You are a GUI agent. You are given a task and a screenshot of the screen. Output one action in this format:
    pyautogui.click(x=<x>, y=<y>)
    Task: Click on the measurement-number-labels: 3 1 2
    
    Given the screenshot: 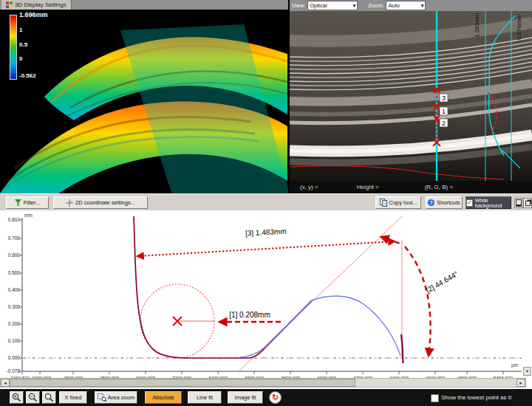 What is the action you would take?
    pyautogui.click(x=443, y=111)
    